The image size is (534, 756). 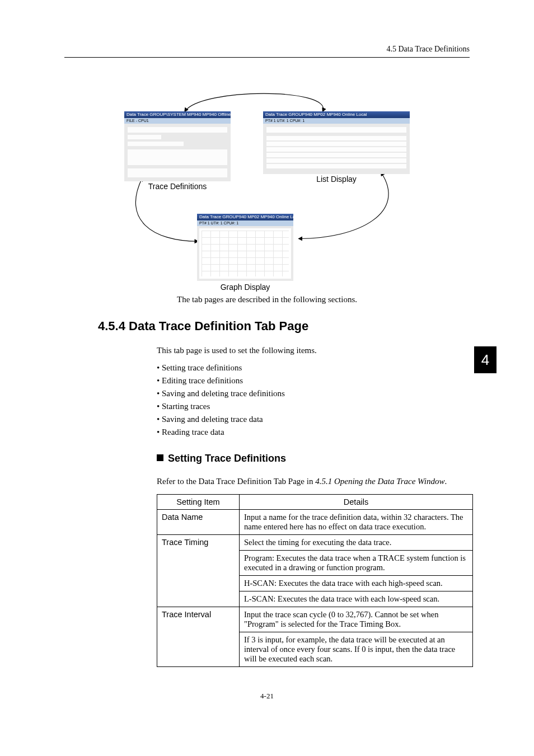 I want to click on window-title: Data Trace GROUP\SYSTEM MP940 MP940 Offl…, so click(x=177, y=115).